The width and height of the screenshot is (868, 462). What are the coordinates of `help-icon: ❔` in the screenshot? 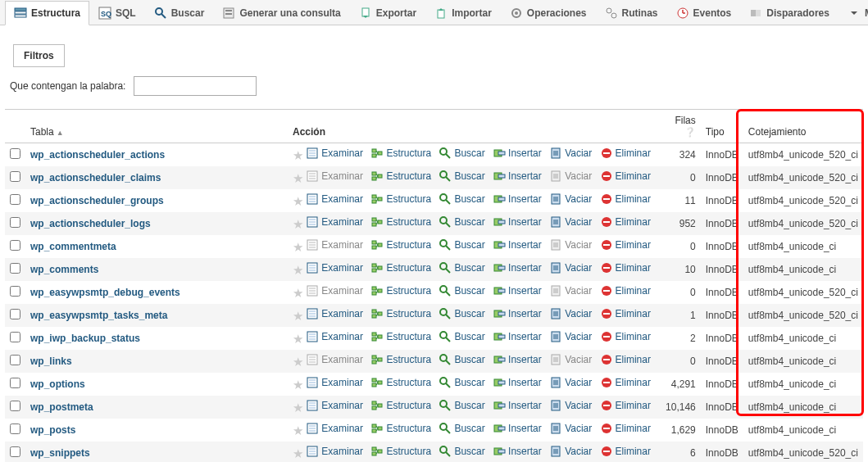 It's located at (690, 132).